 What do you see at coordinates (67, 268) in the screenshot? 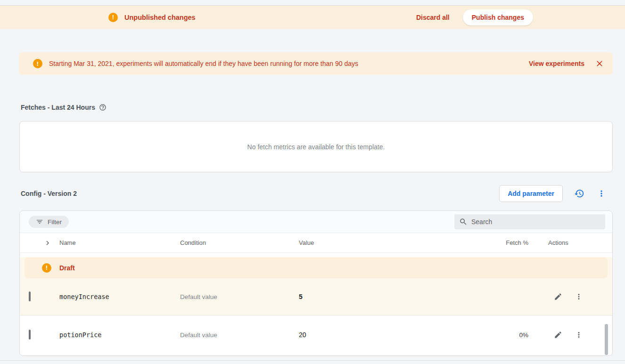
I see `draft-label: Draft` at bounding box center [67, 268].